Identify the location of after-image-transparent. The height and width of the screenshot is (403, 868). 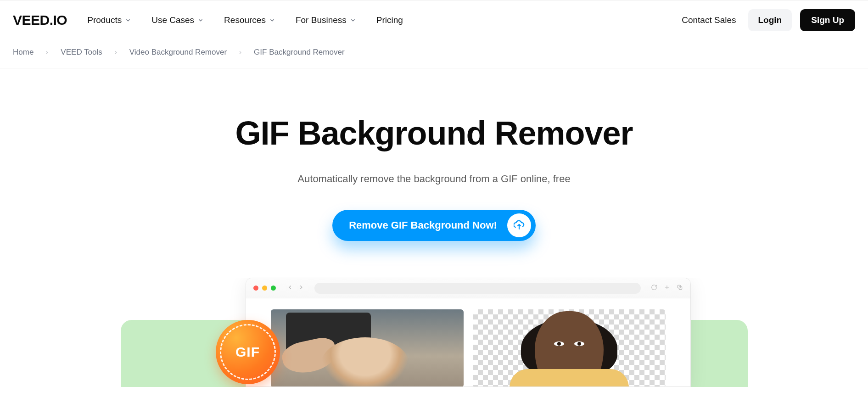
(569, 348).